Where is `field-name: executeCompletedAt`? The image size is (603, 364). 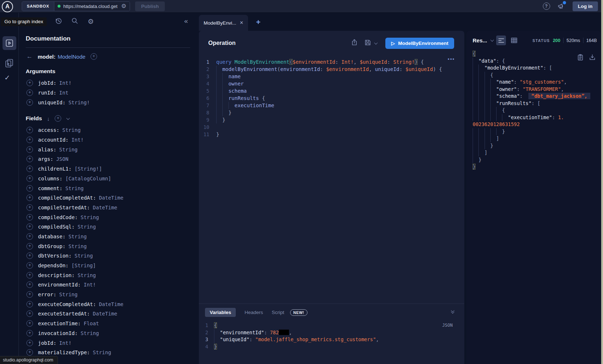
field-name: executeCompletedAt is located at coordinates (67, 304).